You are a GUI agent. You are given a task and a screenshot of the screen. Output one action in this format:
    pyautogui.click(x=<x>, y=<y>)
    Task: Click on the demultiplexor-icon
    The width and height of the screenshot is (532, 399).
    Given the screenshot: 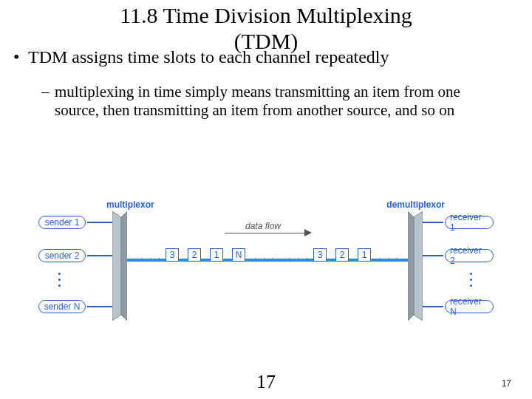 What is the action you would take?
    pyautogui.click(x=415, y=266)
    